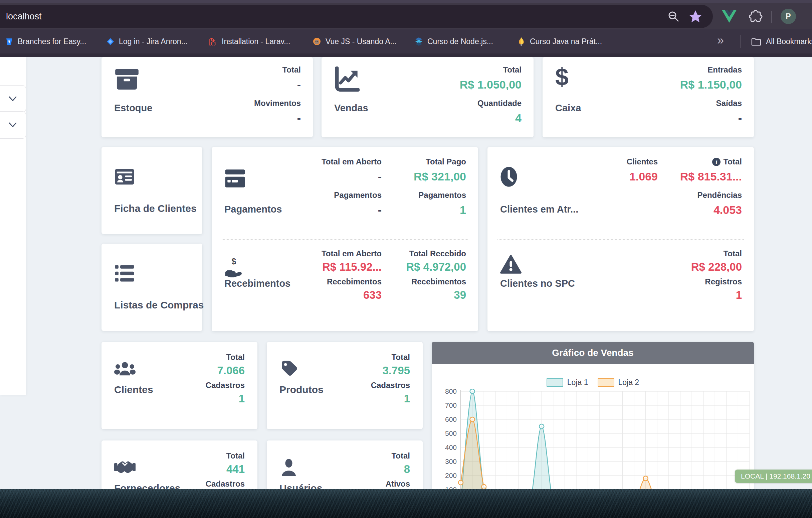 The width and height of the screenshot is (812, 518). What do you see at coordinates (729, 17) in the screenshot?
I see `vue-devtools-icon` at bounding box center [729, 17].